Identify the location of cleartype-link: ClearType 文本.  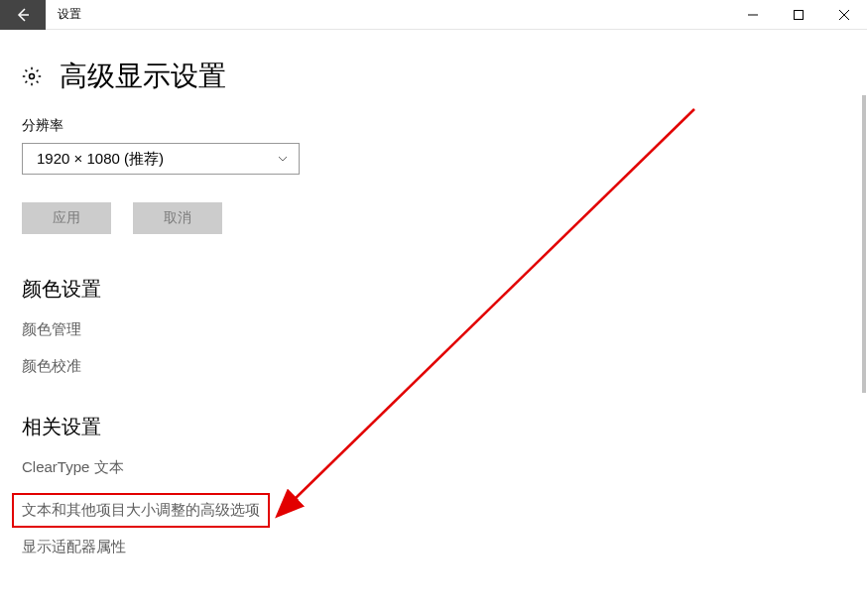
(434, 468).